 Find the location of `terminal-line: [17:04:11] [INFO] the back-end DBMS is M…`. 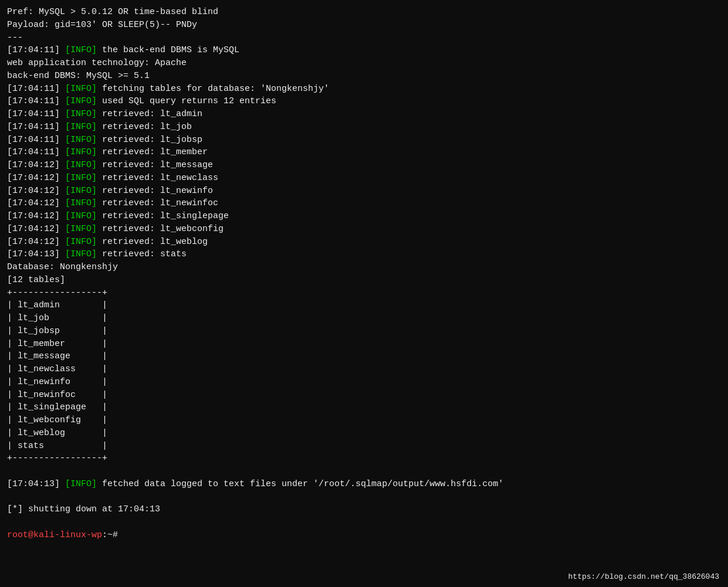

terminal-line: [17:04:11] [INFO] the back-end DBMS is M… is located at coordinates (364, 50).